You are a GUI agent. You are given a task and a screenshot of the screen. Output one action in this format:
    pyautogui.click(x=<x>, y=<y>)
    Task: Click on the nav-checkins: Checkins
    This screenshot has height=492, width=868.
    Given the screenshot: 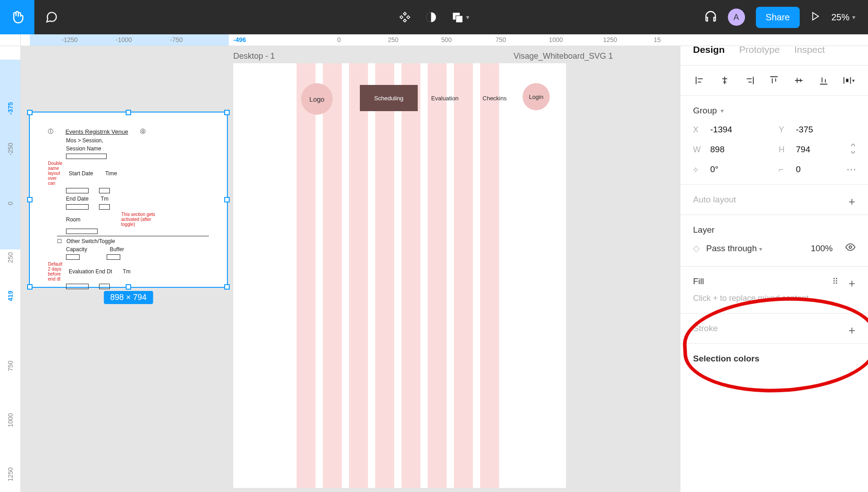 What is the action you would take?
    pyautogui.click(x=495, y=98)
    